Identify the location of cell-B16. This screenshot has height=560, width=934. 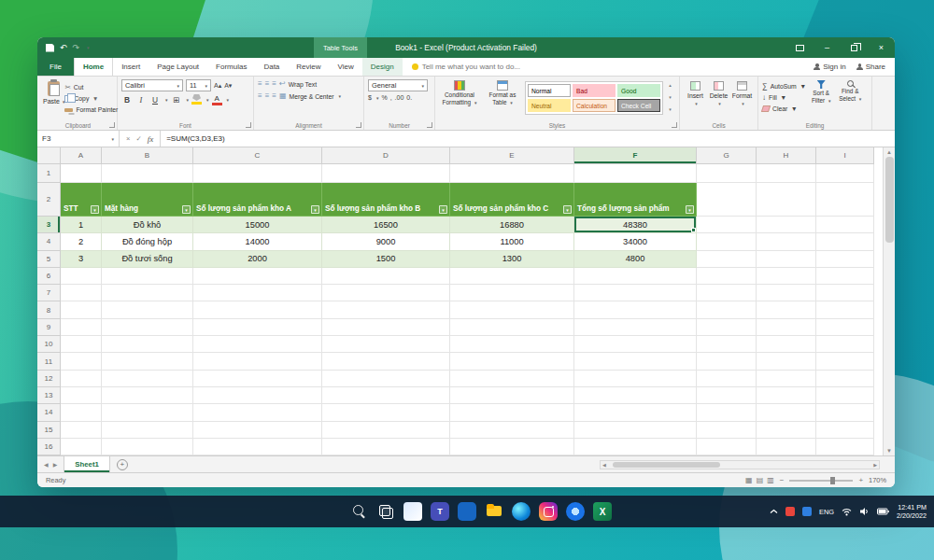
(148, 447).